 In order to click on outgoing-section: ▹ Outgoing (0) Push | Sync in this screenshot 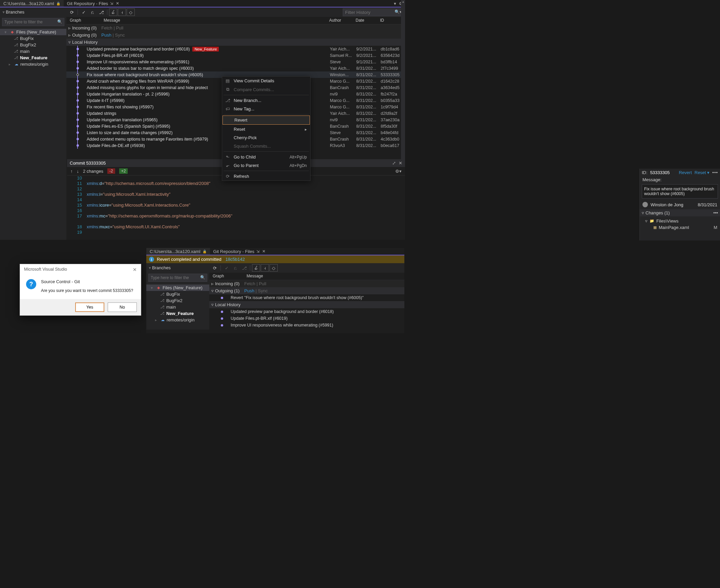, I will do `click(236, 35)`.